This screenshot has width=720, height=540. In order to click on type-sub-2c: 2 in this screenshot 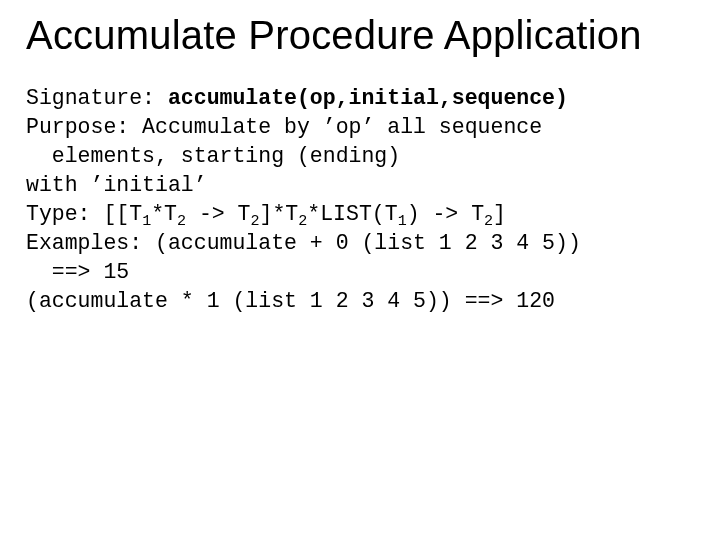, I will do `click(302, 221)`.